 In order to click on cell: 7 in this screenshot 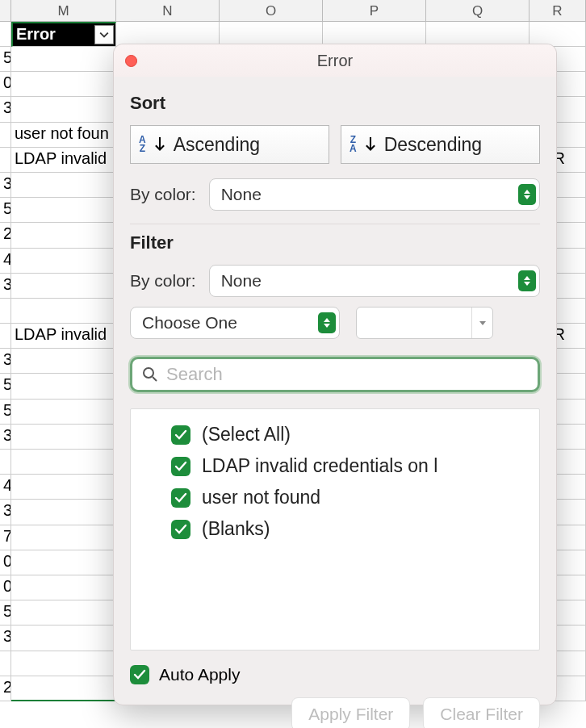, I will do `click(6, 538)`.